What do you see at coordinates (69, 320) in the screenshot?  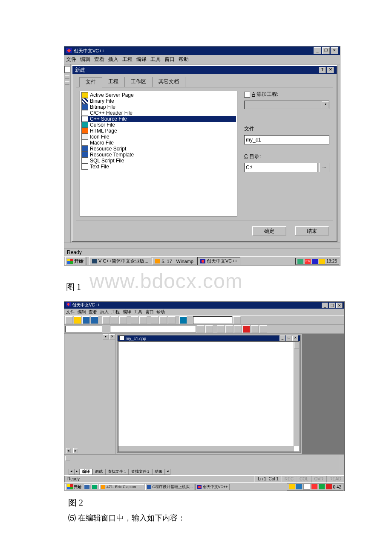 I see `new-icon` at bounding box center [69, 320].